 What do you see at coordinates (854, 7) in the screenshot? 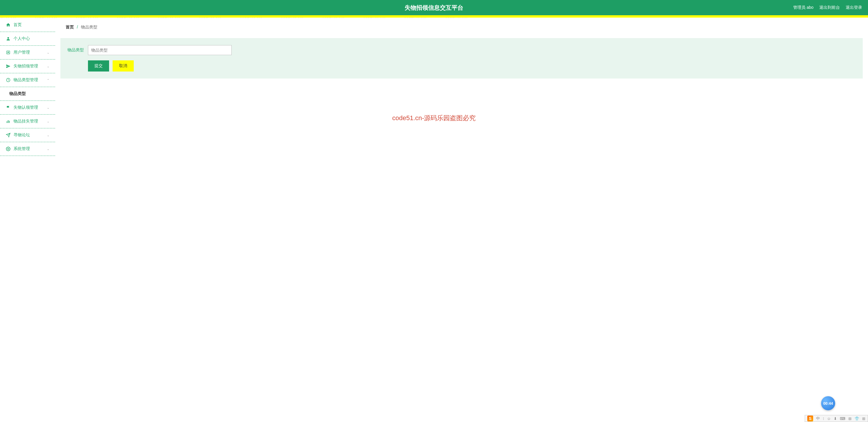
I see `logout-link: 退出登录` at bounding box center [854, 7].